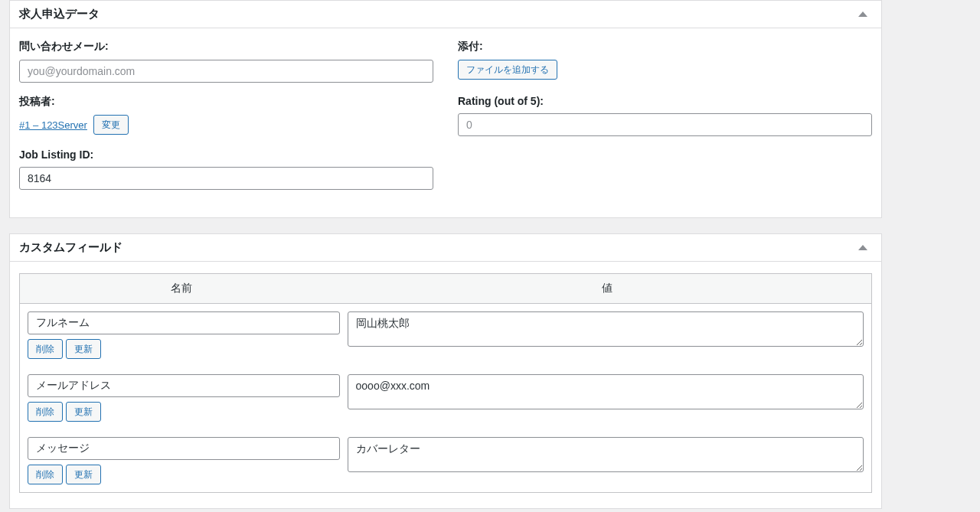  What do you see at coordinates (446, 15) in the screenshot?
I see `panel-header: 求人申込データ` at bounding box center [446, 15].